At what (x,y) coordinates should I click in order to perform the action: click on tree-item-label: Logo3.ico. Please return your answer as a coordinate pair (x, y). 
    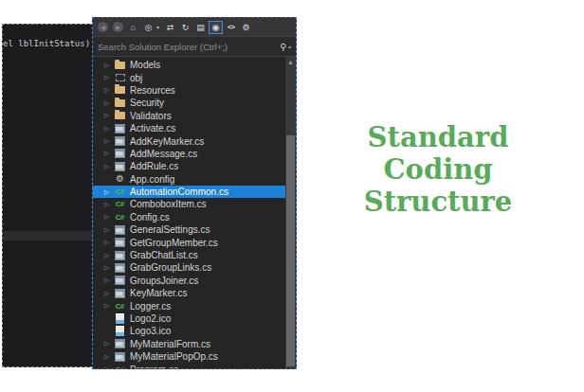
    Looking at the image, I should click on (150, 331).